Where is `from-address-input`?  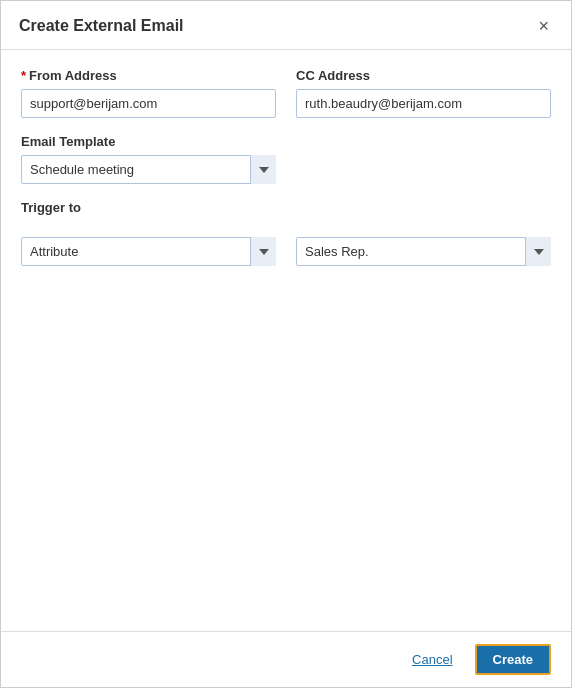
from-address-input is located at coordinates (148, 104).